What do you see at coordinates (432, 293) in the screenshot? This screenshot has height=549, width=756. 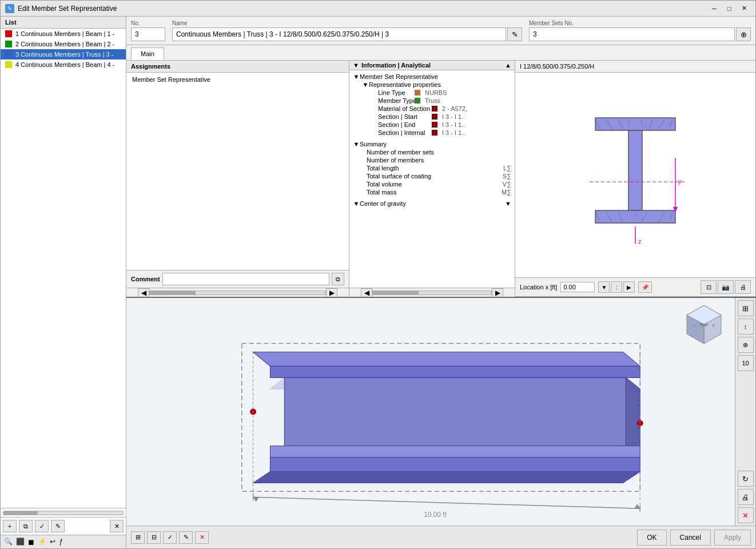 I see `info-scroll-track` at bounding box center [432, 293].